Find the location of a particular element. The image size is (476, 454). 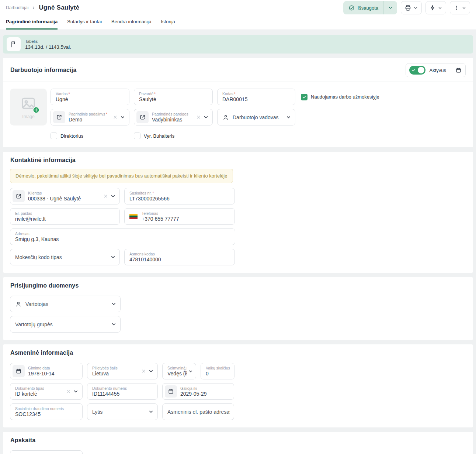

email-value: rivile@rivile.lt is located at coordinates (66, 219).